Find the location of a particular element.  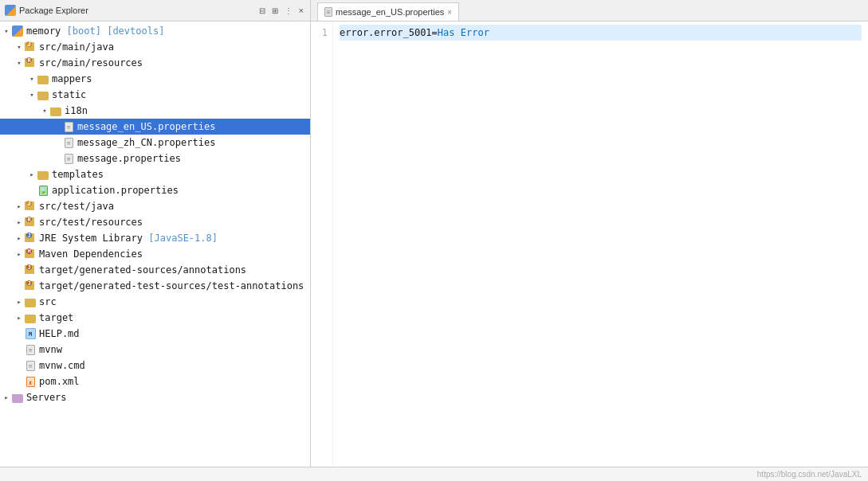

tab-file-icon: ≡ is located at coordinates (328, 12).